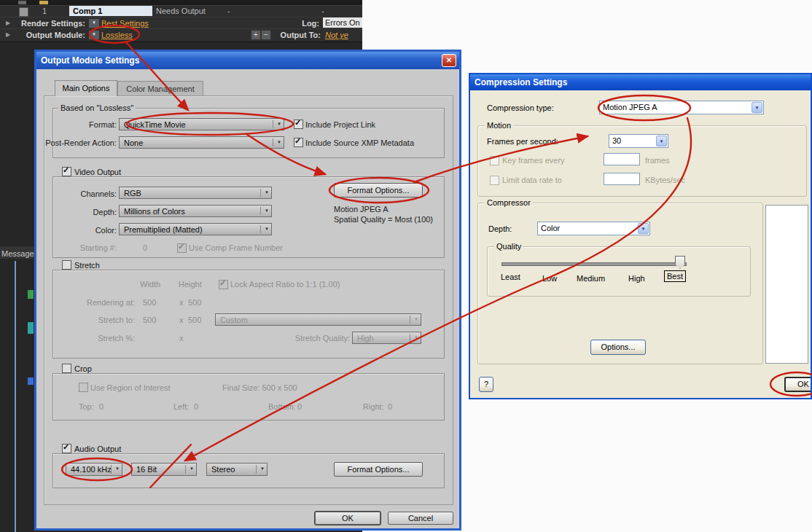  Describe the element at coordinates (299, 124) in the screenshot. I see `include-project-link-checkbox` at that location.